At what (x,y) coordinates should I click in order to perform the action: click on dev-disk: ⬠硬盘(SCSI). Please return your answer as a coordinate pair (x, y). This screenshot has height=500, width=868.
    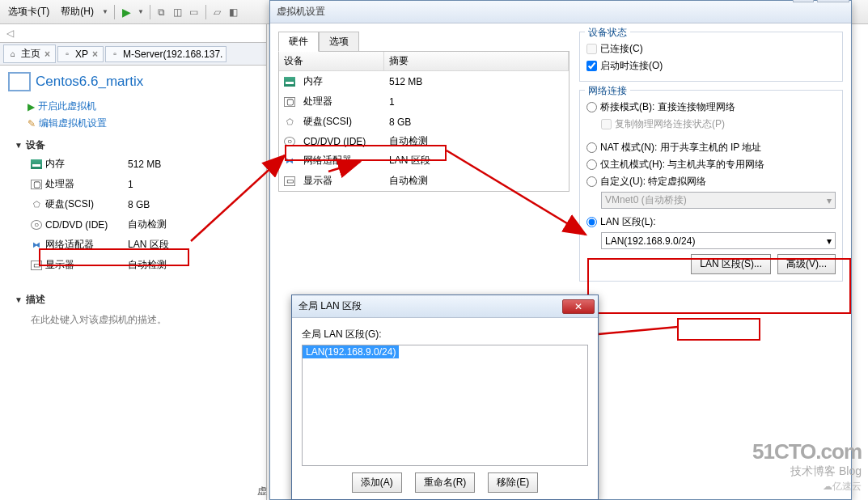
    Looking at the image, I should click on (79, 204).